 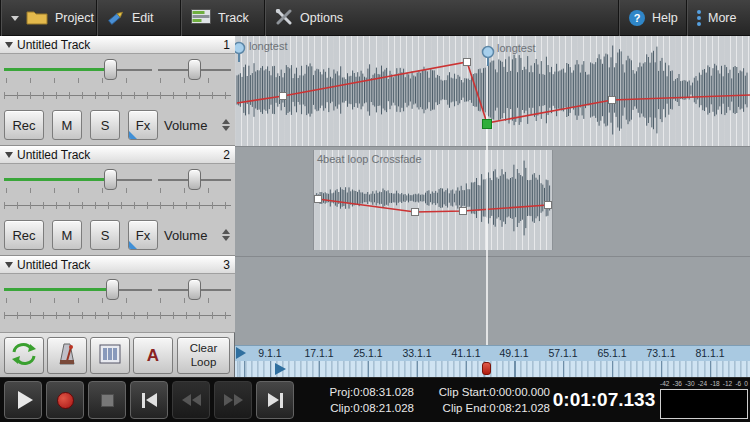 I want to click on level-meter: -42 -36 -30 -24 -18 -12 -6 0, so click(x=704, y=400).